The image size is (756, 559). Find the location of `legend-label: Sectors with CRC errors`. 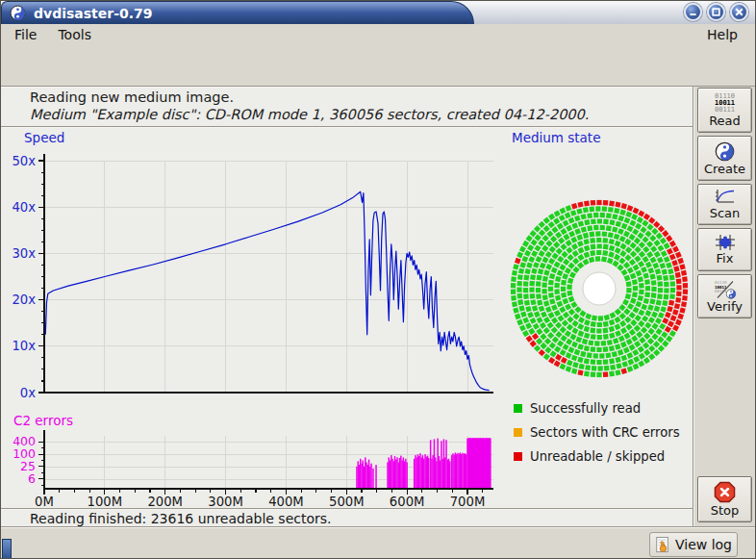

legend-label: Sectors with CRC errors is located at coordinates (605, 433).